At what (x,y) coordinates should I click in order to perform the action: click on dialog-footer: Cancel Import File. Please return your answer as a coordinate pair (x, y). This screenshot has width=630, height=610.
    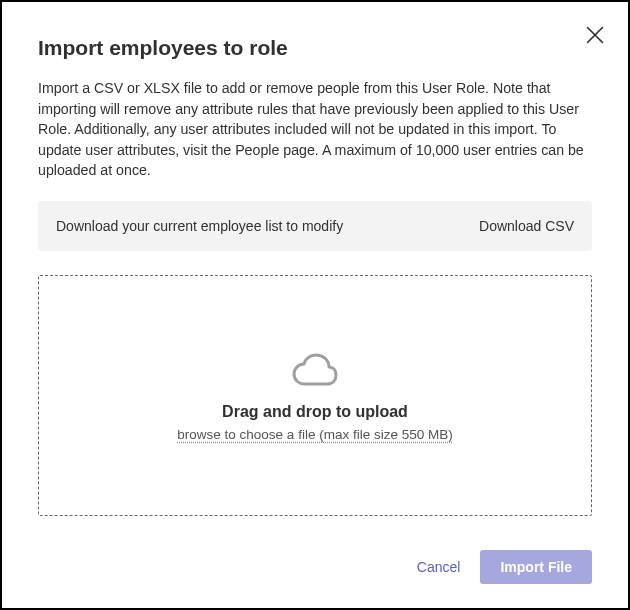
    Looking at the image, I should click on (315, 567).